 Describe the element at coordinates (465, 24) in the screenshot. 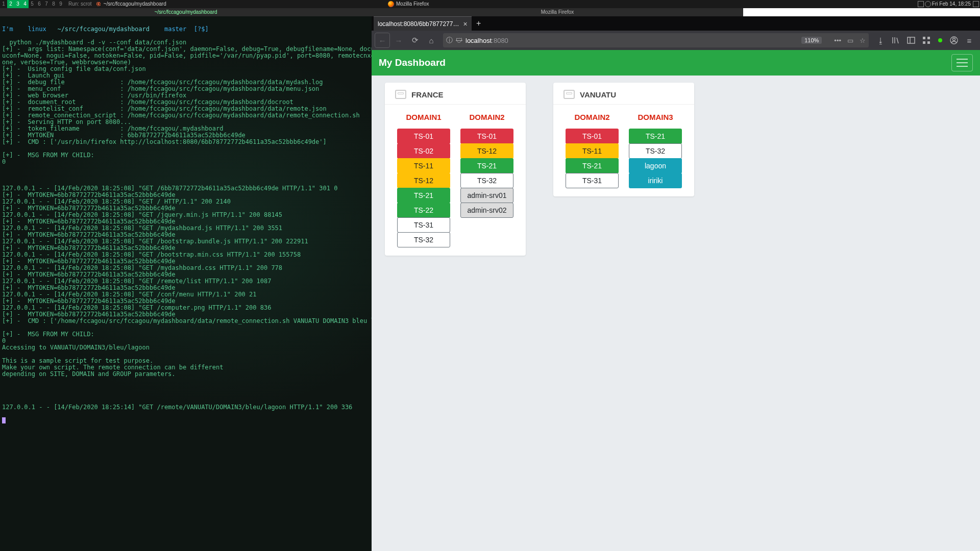

I see `close-tab-icon: ×` at that location.